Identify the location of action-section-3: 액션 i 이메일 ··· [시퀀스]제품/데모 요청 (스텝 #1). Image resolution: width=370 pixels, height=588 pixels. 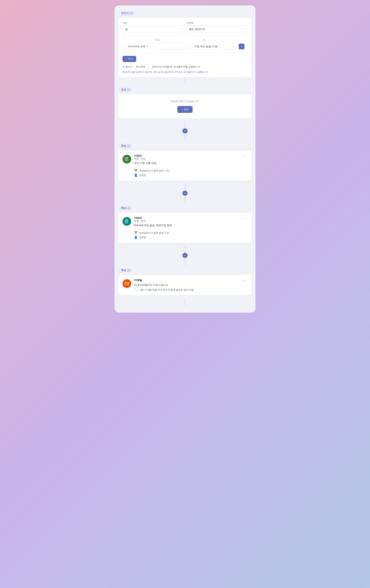
(185, 282).